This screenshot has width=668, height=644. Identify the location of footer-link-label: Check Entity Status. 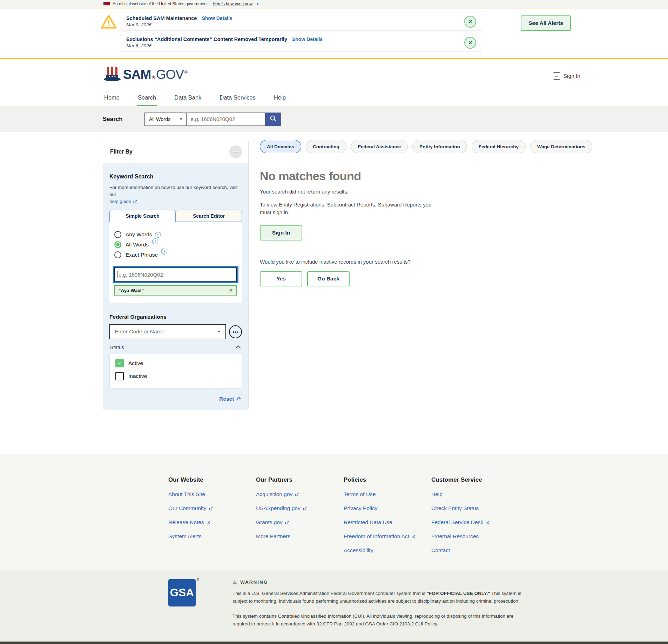
(455, 508).